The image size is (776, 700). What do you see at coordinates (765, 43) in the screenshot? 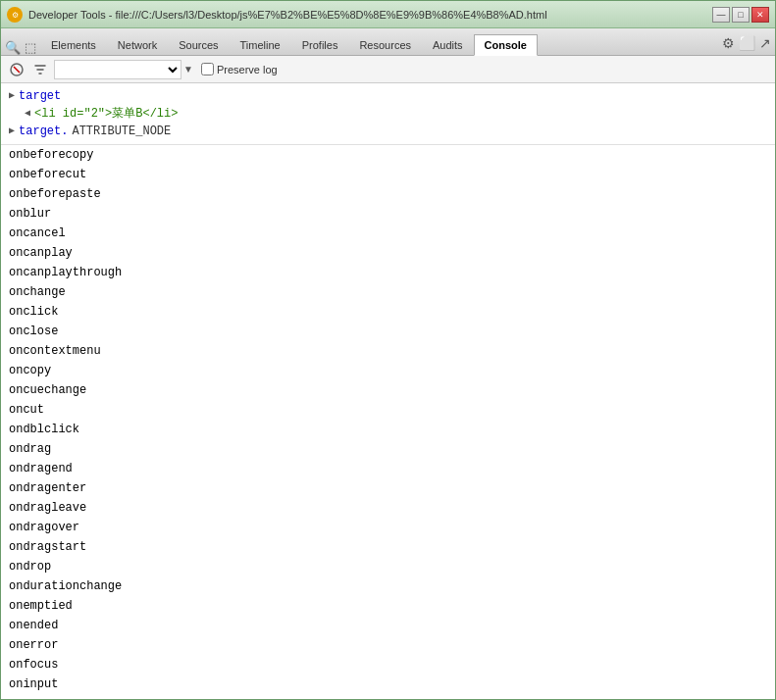
I see `popout-icon: ↗` at bounding box center [765, 43].